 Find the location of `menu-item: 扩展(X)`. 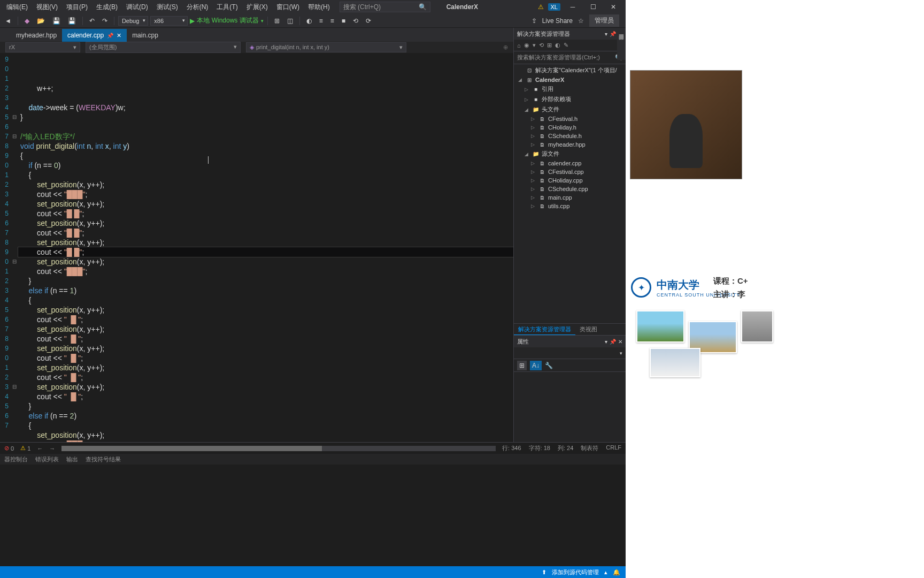

menu-item: 扩展(X) is located at coordinates (257, 7).